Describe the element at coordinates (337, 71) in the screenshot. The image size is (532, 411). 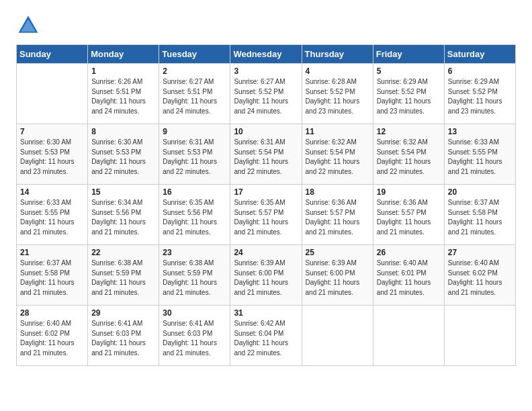
I see `day-number: 4` at that location.